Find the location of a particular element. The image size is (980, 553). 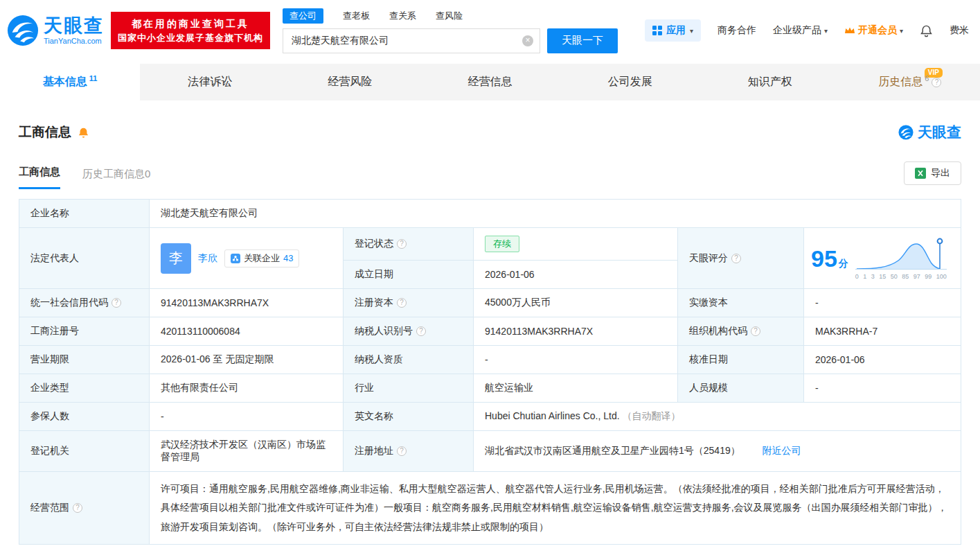

watermark-brand-text: 天眼查 is located at coordinates (939, 132).